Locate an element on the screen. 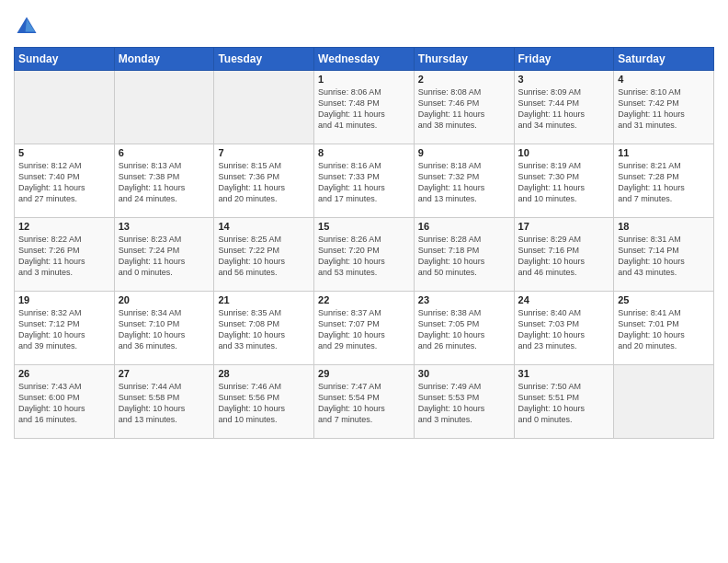  day-info: Sunrise: 8:08 AM Sunset: 7:46 PM Dayligh… is located at coordinates (464, 109).